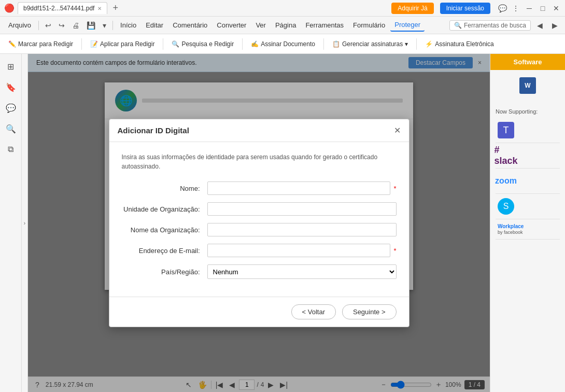 This screenshot has height=392, width=565. I want to click on skype-item: S, so click(528, 206).